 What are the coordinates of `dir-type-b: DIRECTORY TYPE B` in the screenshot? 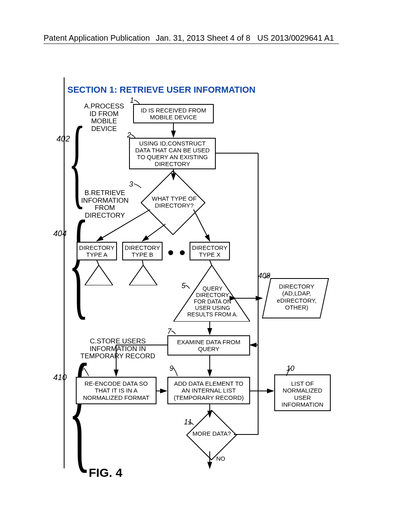 It's located at (142, 251).